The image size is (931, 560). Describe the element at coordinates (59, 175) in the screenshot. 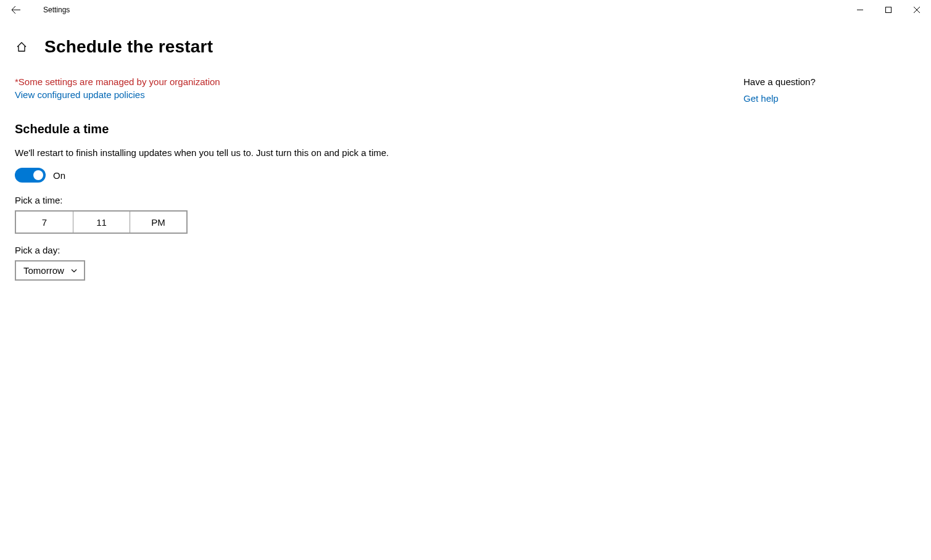

I see `toggle-state-label: On` at that location.